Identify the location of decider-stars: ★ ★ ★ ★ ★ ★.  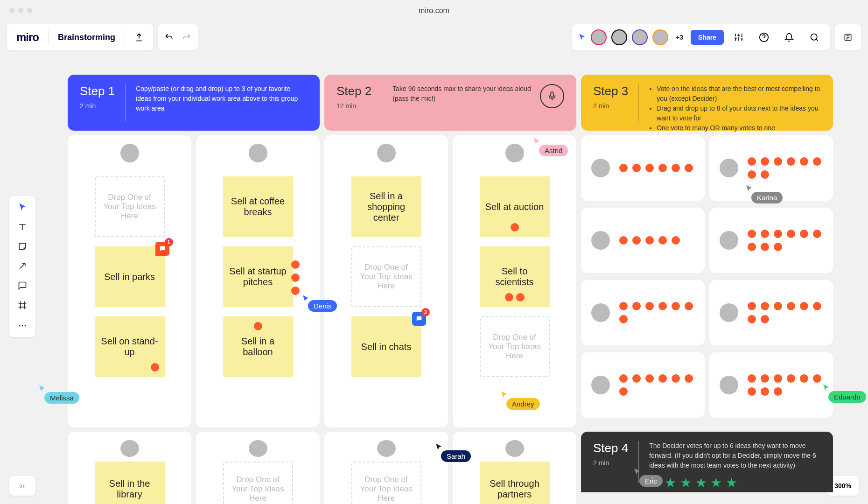
(735, 483).